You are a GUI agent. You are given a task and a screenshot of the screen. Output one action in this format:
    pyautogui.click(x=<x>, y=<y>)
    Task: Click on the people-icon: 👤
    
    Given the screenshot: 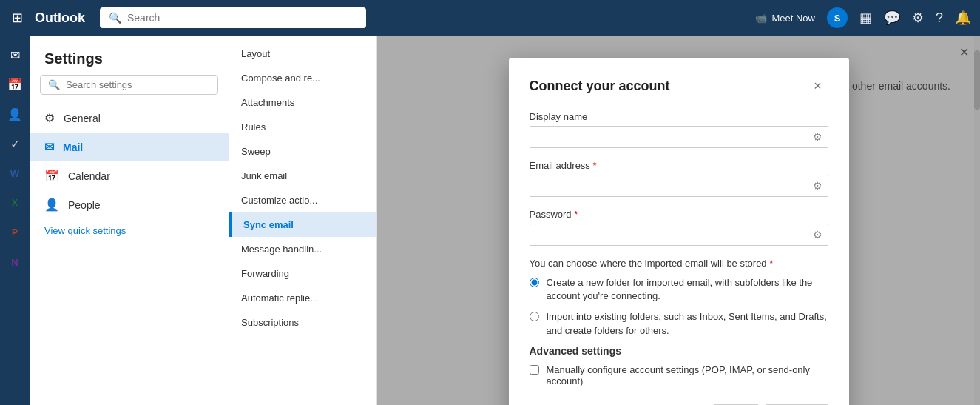 What is the action you would take?
    pyautogui.click(x=52, y=204)
    